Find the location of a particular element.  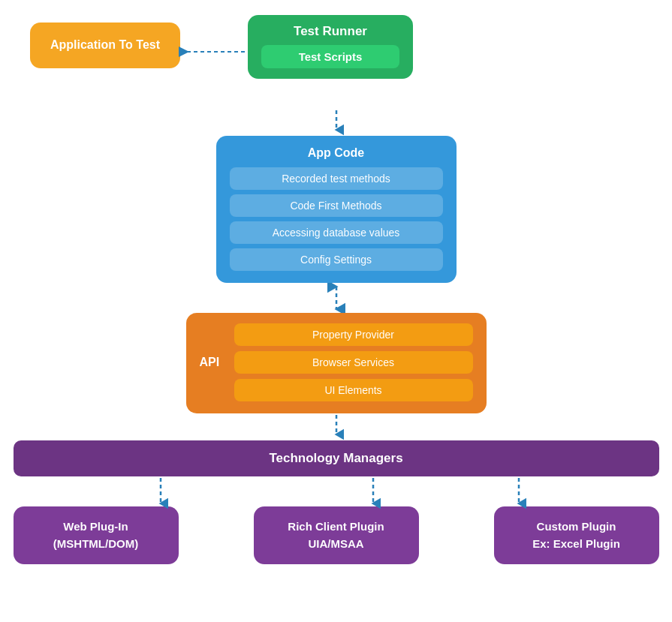

connector-app-code-to-api is located at coordinates (336, 298).